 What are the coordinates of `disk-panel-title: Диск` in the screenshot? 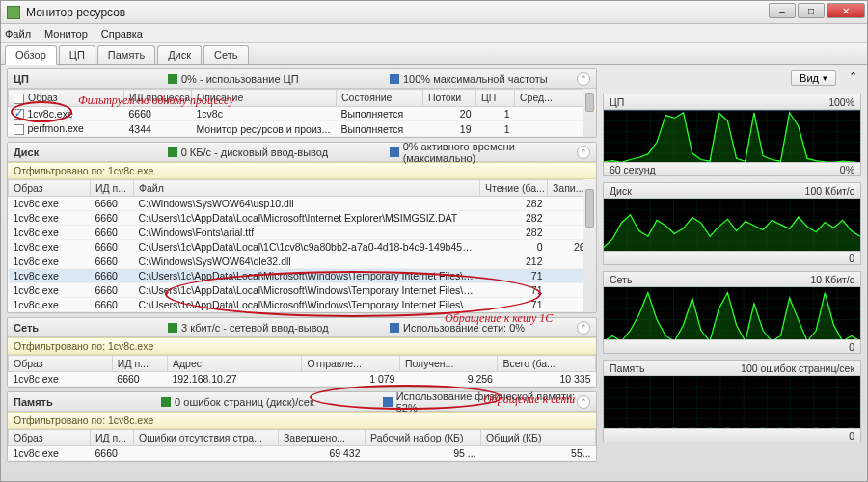 It's located at (91, 152).